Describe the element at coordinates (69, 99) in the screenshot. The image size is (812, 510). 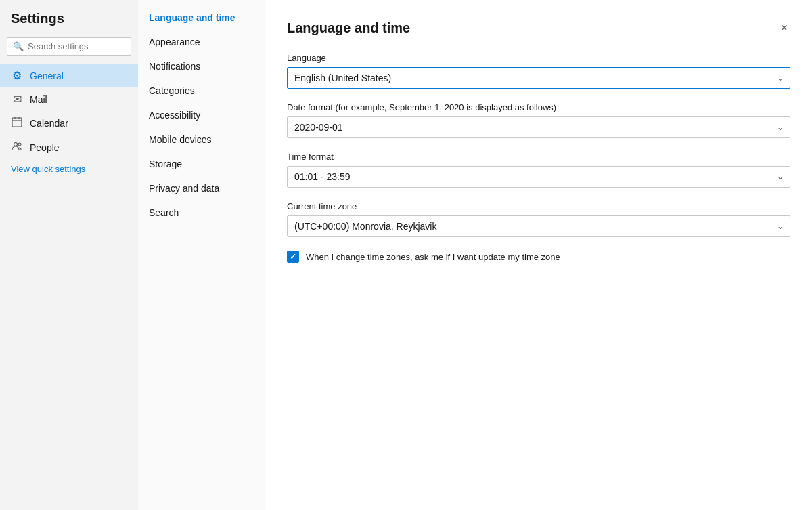
I see `sidebar-item-mail: ✉ Mail` at that location.